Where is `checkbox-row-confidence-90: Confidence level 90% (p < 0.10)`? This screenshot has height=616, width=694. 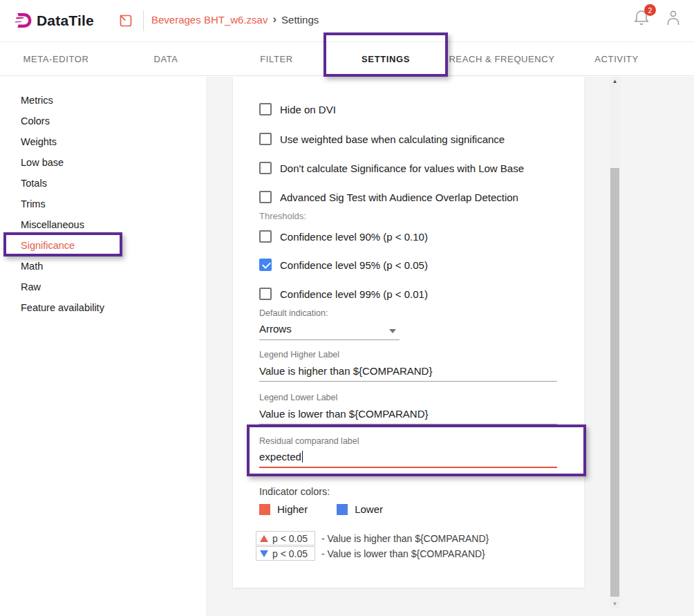 checkbox-row-confidence-90: Confidence level 90% (p < 0.10) is located at coordinates (344, 236).